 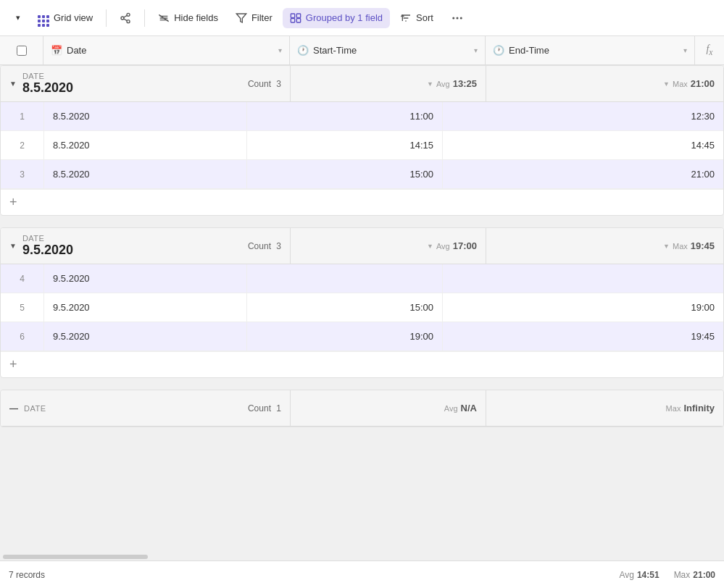 What do you see at coordinates (146, 174) in the screenshot?
I see `row-3-date: 8.5.2020` at bounding box center [146, 174].